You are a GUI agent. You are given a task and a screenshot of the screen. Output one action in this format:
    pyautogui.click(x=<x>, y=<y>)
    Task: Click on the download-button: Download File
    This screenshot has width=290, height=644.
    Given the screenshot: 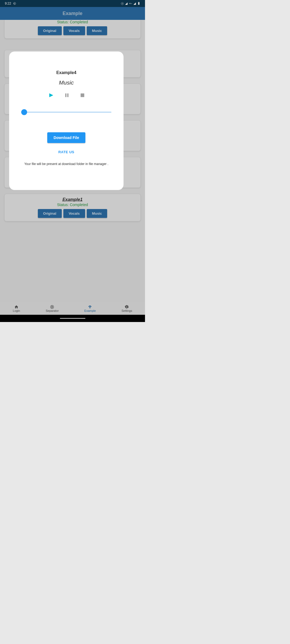 What is the action you would take?
    pyautogui.click(x=67, y=138)
    